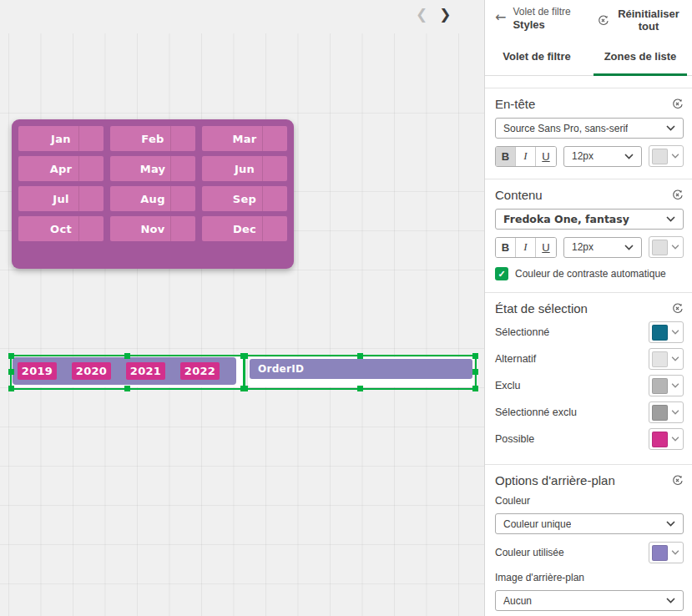 The height and width of the screenshot is (616, 692). Describe the element at coordinates (434, 14) in the screenshot. I see `sheet-navigation: ❮ ❯` at that location.